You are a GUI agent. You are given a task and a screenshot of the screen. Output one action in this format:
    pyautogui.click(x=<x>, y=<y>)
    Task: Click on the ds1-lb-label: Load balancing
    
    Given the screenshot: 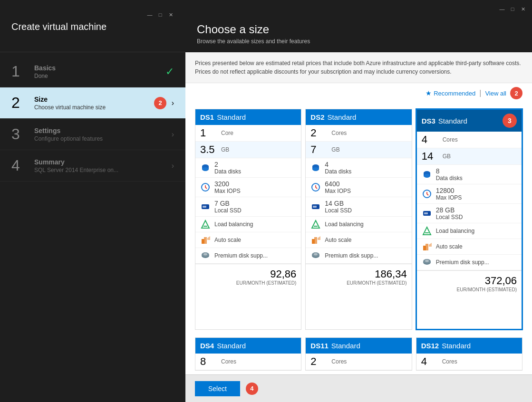 What is the action you would take?
    pyautogui.click(x=234, y=224)
    